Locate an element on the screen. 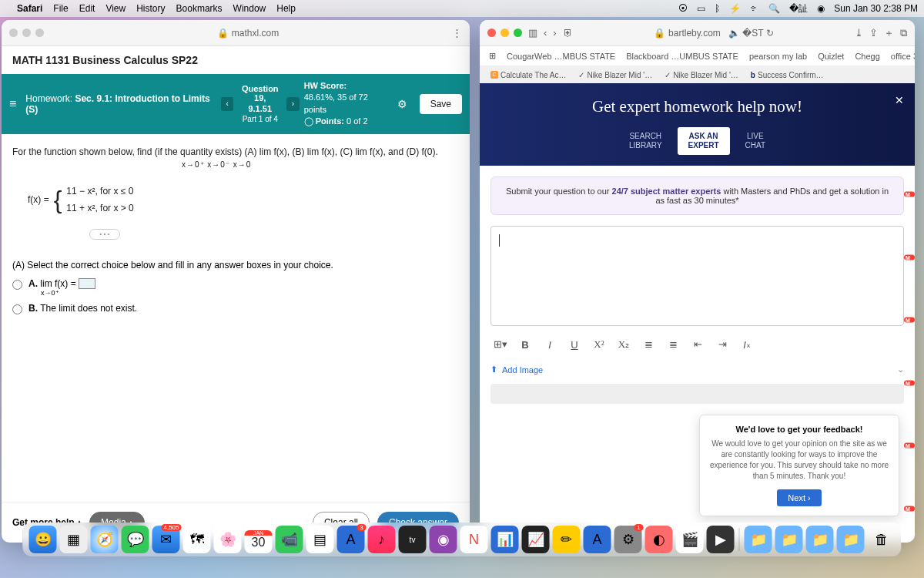  shield-icon: ⛨ is located at coordinates (568, 32).